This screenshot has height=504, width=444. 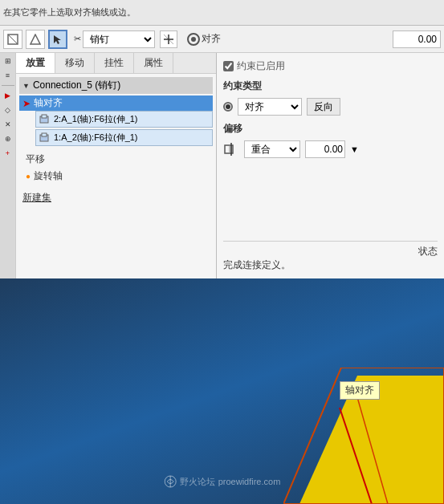 What do you see at coordinates (8, 61) in the screenshot?
I see `sidebar-icon-grid: ⊞` at bounding box center [8, 61].